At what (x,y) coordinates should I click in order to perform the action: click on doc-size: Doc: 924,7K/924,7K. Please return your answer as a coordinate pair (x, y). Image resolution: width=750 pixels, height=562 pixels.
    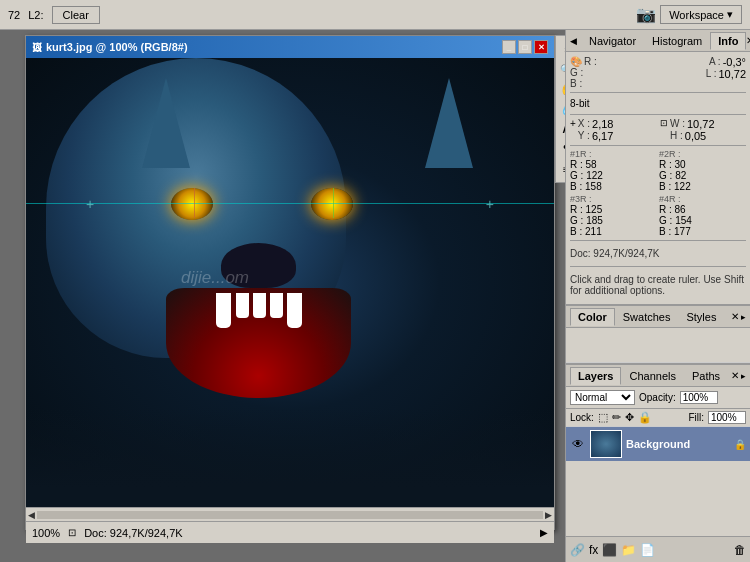
    Looking at the image, I should click on (133, 533).